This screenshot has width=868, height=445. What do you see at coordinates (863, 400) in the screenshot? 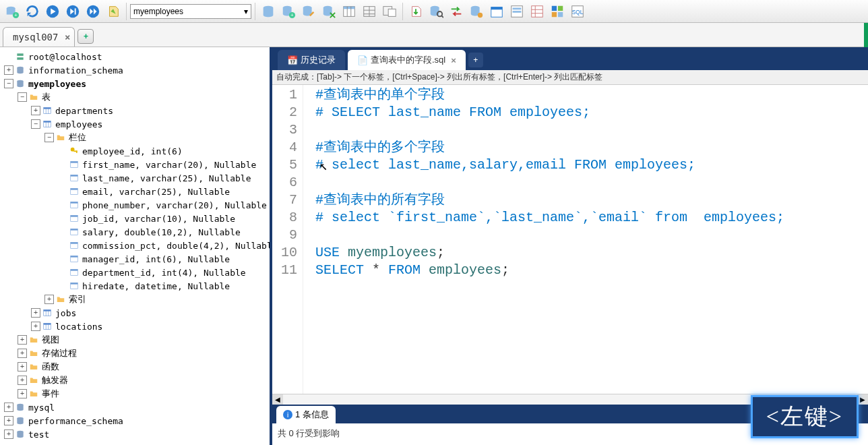
I see `scroll-right-icon: ▶` at bounding box center [863, 400].